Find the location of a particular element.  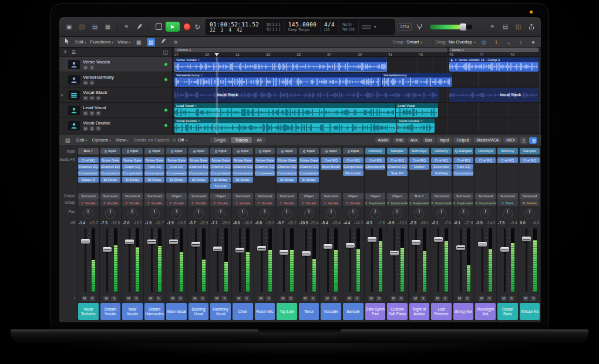

channel-name: Night of Avalon is located at coordinates (419, 311).